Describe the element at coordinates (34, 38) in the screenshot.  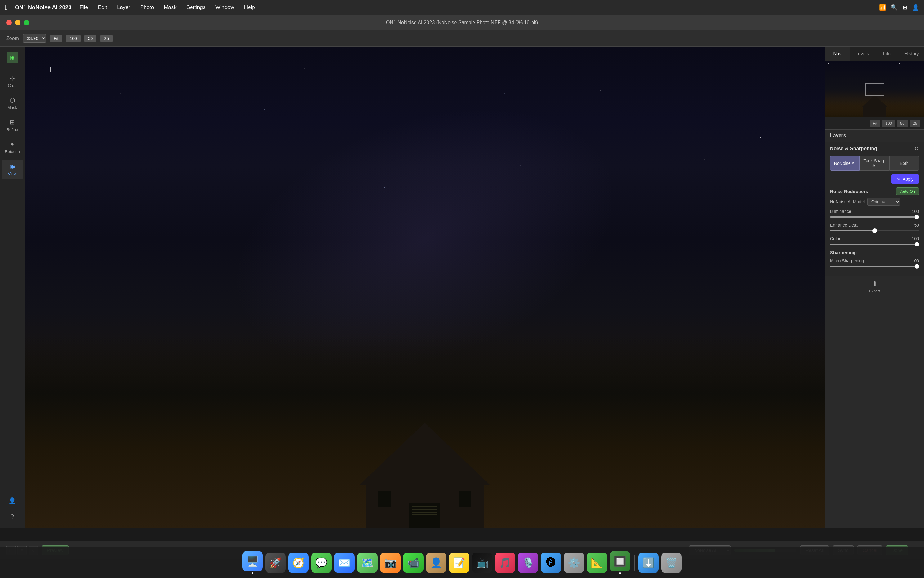
I see `zoom-select: 33.96 50 100` at that location.